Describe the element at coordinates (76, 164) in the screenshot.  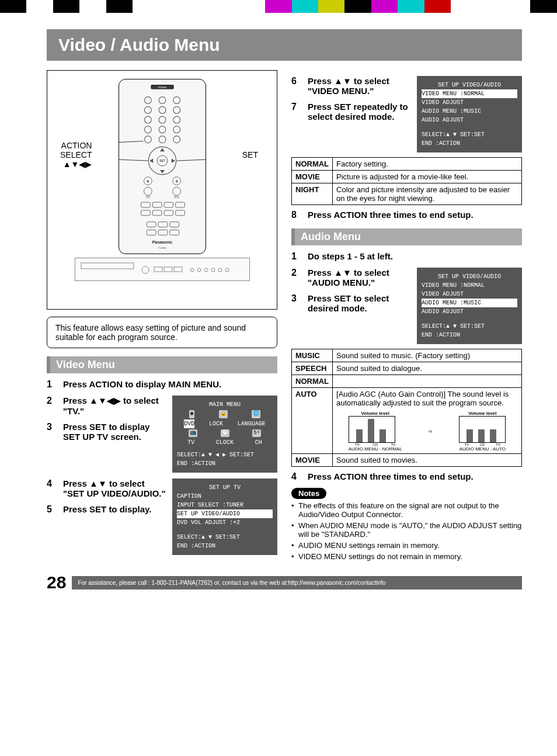
I see `label-arrows: ▲▼◀▶` at that location.